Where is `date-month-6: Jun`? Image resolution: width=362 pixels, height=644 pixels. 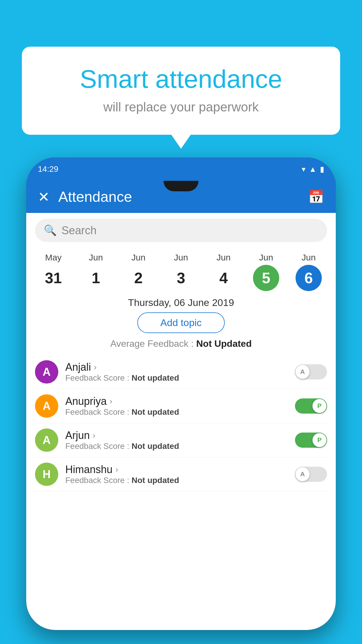
date-month-6: Jun is located at coordinates (309, 258).